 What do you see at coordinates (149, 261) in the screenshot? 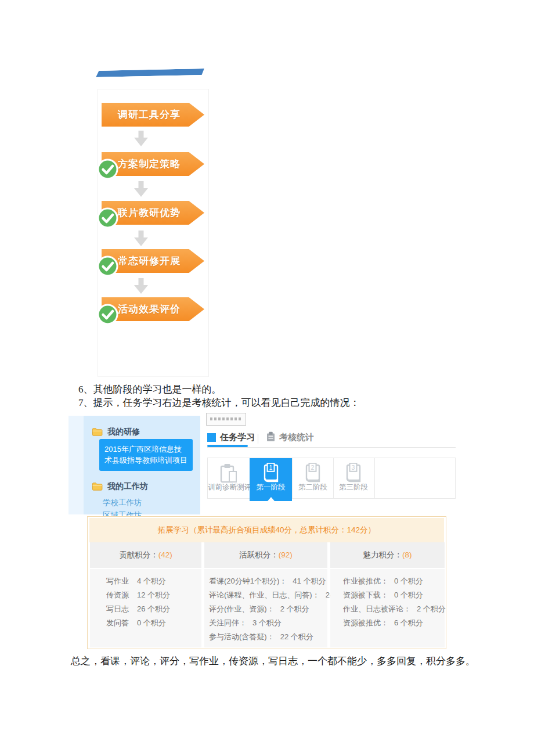
I see `flow-step-label: 常态研修开展` at bounding box center [149, 261].